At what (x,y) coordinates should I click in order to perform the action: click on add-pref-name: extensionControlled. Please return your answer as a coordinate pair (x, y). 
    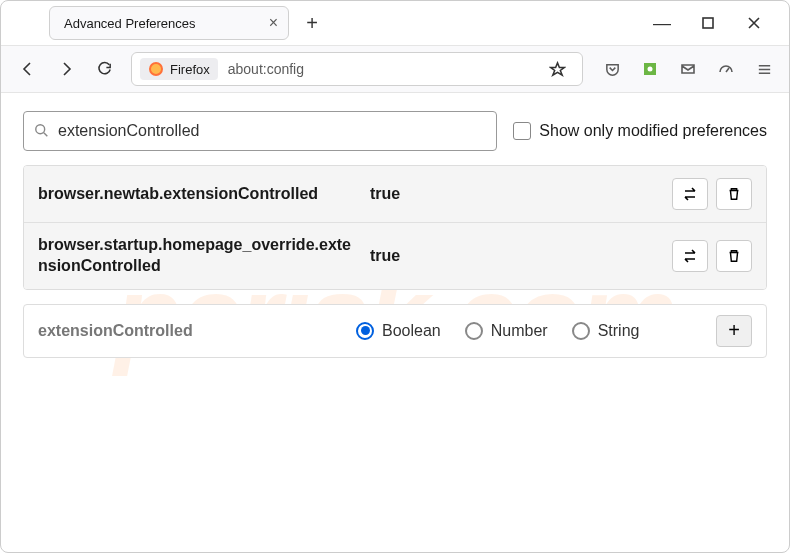
    Looking at the image, I should click on (188, 331).